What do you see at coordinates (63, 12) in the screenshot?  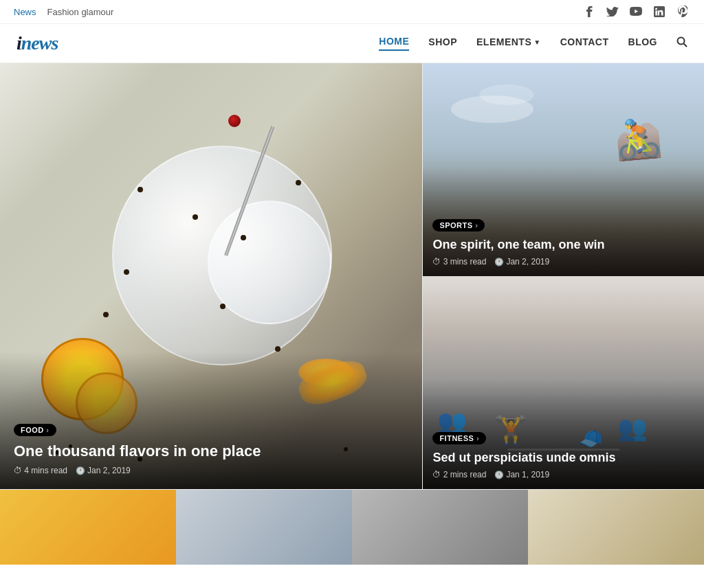 I see `top-bar-left: News Fashion glamour` at bounding box center [63, 12].